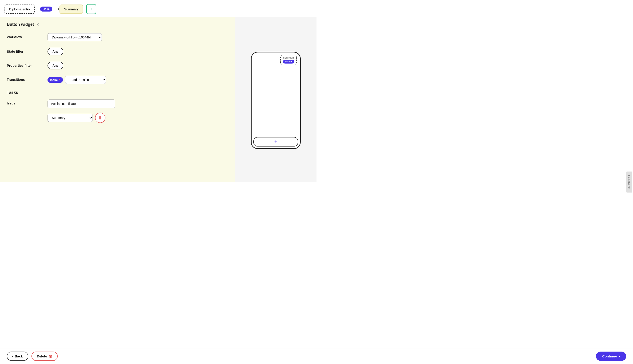 The width and height of the screenshot is (633, 364). I want to click on properties-filter-label: Properties filter, so click(25, 64).